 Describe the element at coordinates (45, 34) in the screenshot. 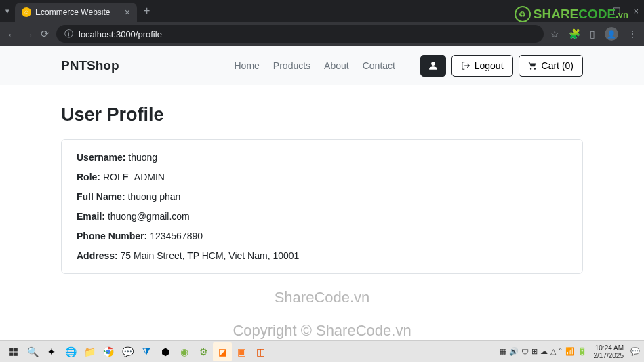

I see `reload-icon: ⟳` at that location.